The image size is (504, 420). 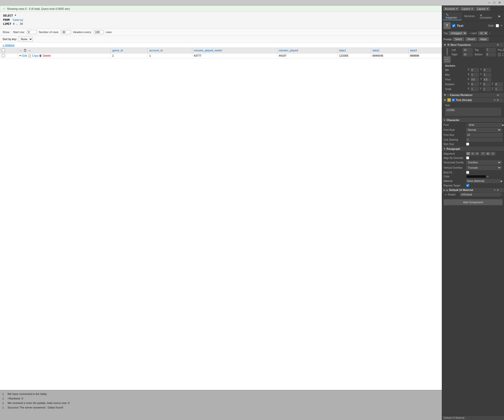 I want to click on text-script-checkbox, so click(x=453, y=100).